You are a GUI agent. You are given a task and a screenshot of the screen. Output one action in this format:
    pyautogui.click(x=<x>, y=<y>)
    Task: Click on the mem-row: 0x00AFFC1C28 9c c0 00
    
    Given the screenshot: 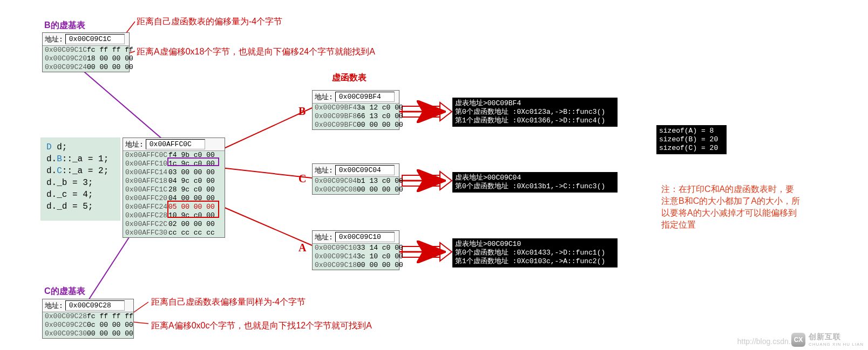 What is the action you would take?
    pyautogui.click(x=174, y=190)
    